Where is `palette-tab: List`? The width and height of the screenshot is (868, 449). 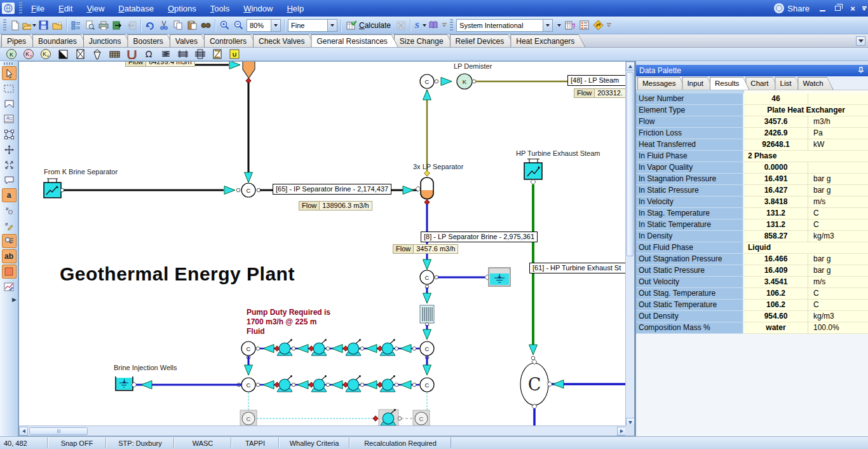 palette-tab: List is located at coordinates (788, 83).